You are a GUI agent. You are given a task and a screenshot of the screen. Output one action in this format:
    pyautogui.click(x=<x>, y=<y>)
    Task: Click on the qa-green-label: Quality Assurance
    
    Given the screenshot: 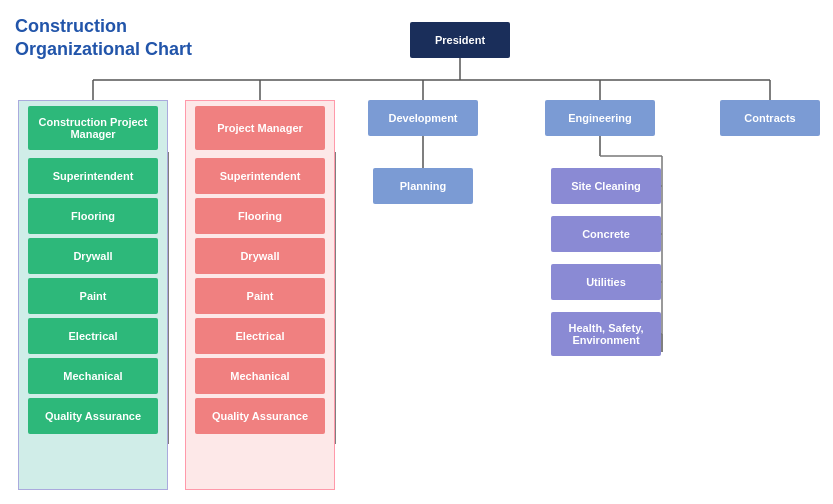 What is the action you would take?
    pyautogui.click(x=93, y=416)
    